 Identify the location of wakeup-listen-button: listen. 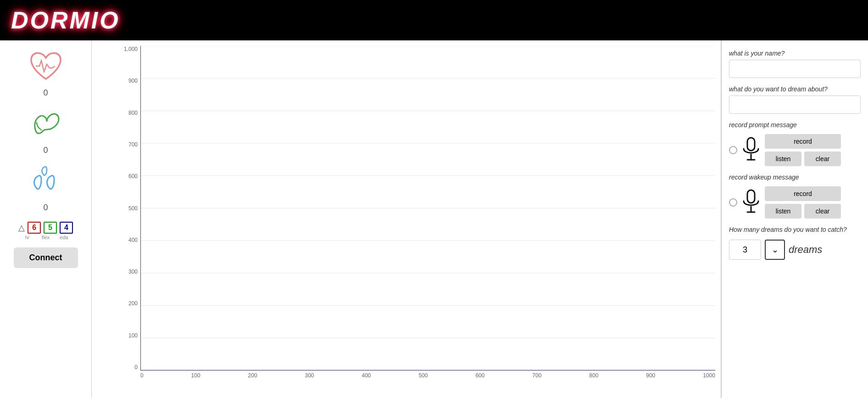
(783, 211).